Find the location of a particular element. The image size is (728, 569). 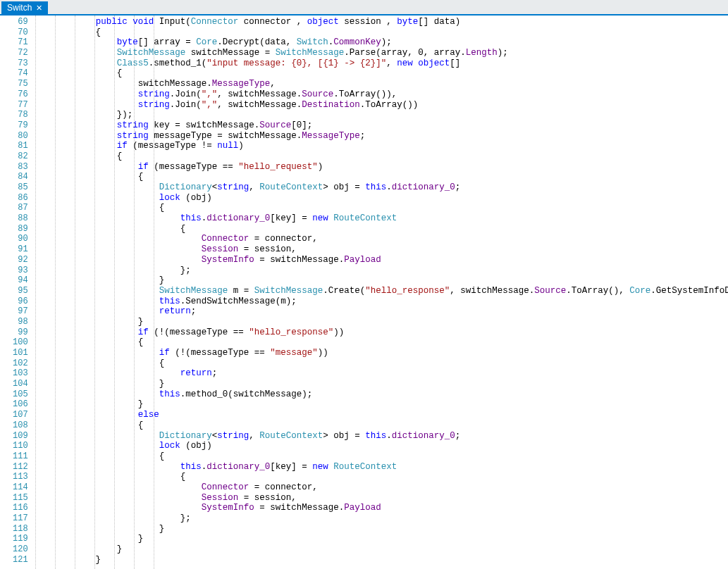

line-number: 119 is located at coordinates (20, 539).